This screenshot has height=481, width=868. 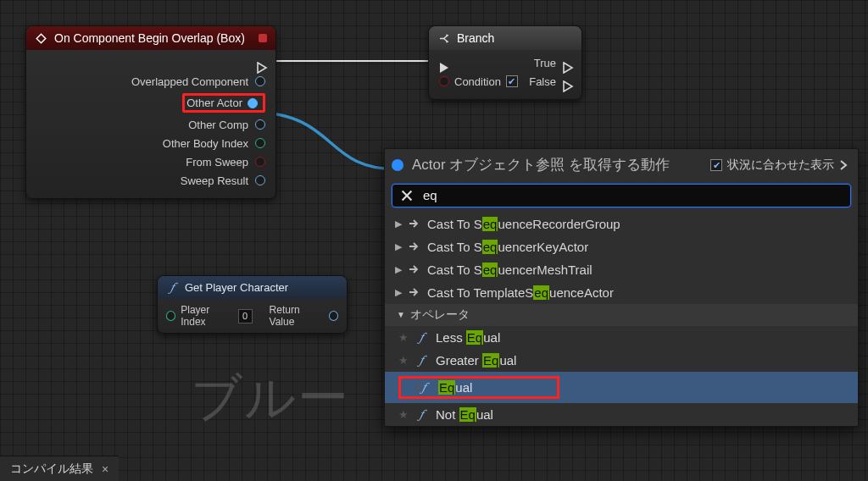 What do you see at coordinates (545, 63) in the screenshot?
I see `branch-true-label: True` at bounding box center [545, 63].